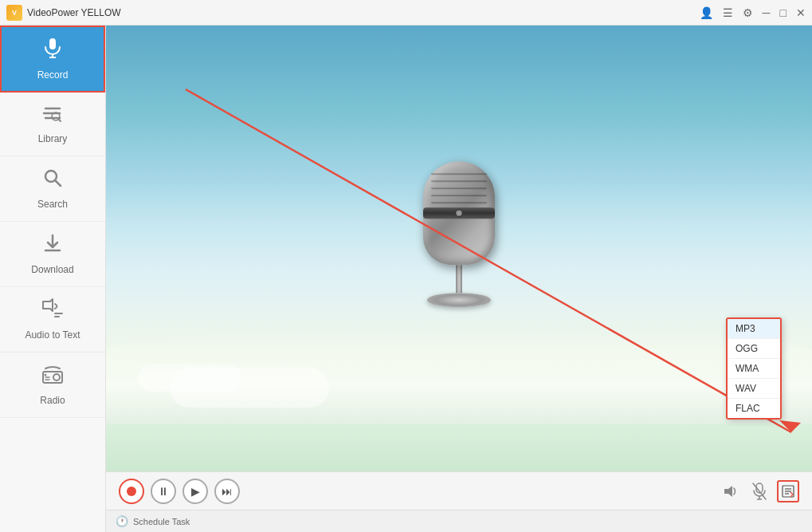 This screenshot has height=532, width=812. I want to click on mic-mute-icon, so click(759, 491).